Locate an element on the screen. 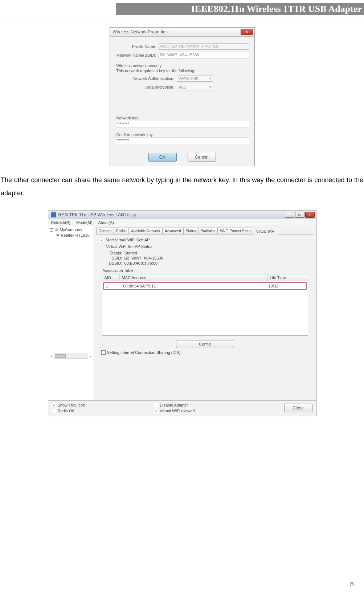  tree-h-scrollbar is located at coordinates (71, 356).